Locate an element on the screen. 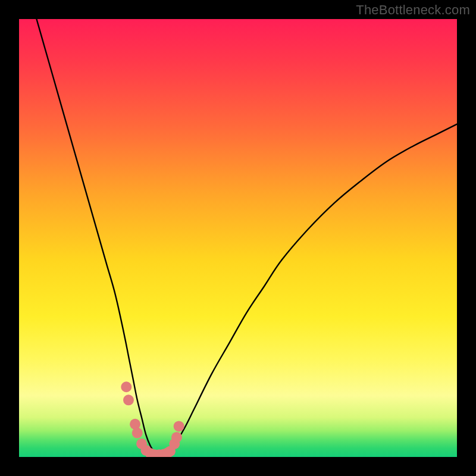 Image resolution: width=476 pixels, height=476 pixels. watermark-text: TheBottleneck.com is located at coordinates (413, 10).